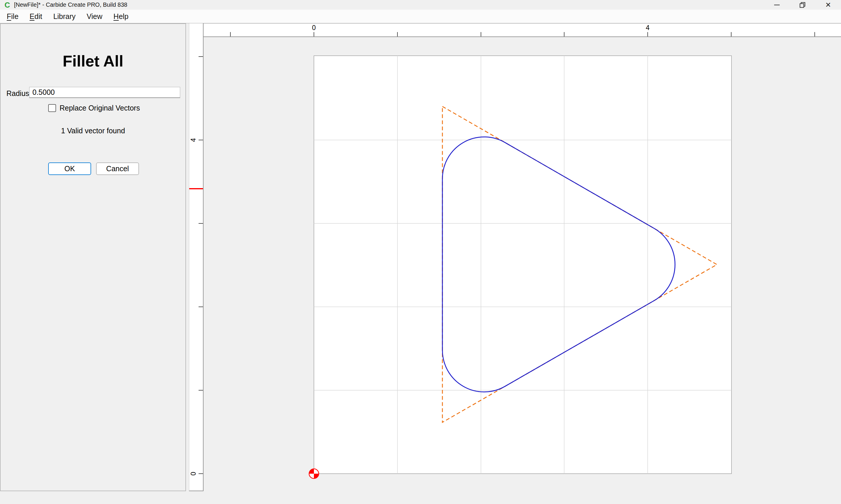 This screenshot has height=504, width=841. Describe the element at coordinates (52, 108) in the screenshot. I see `replace-original-vectors-checkbox` at that location.